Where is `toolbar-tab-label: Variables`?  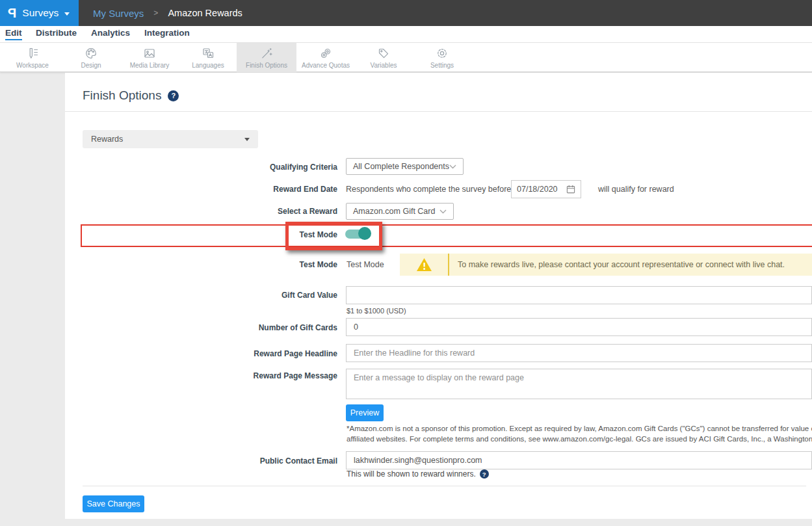
toolbar-tab-label: Variables is located at coordinates (384, 65).